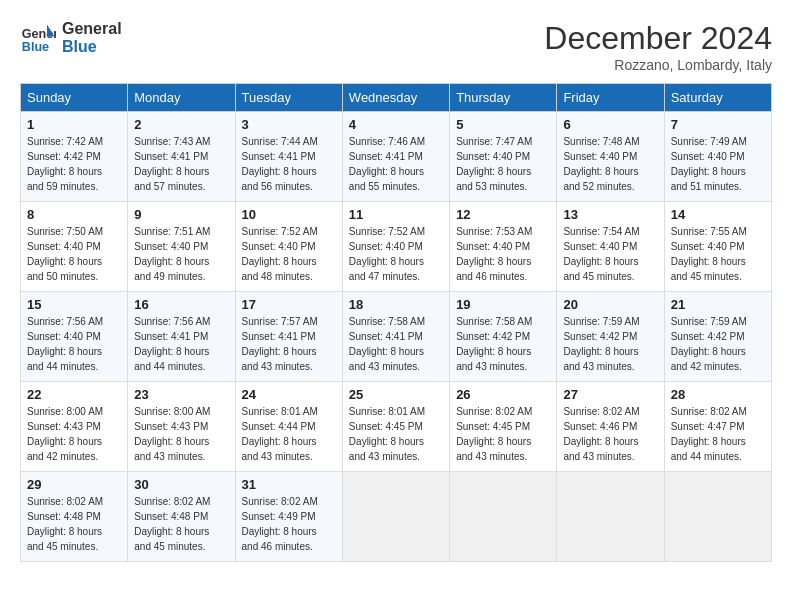 This screenshot has width=792, height=612. Describe the element at coordinates (504, 337) in the screenshot. I see `calendar-cell: 19Sunrise: 7:58 AMSunset: 4:42 PMDayligh…` at that location.